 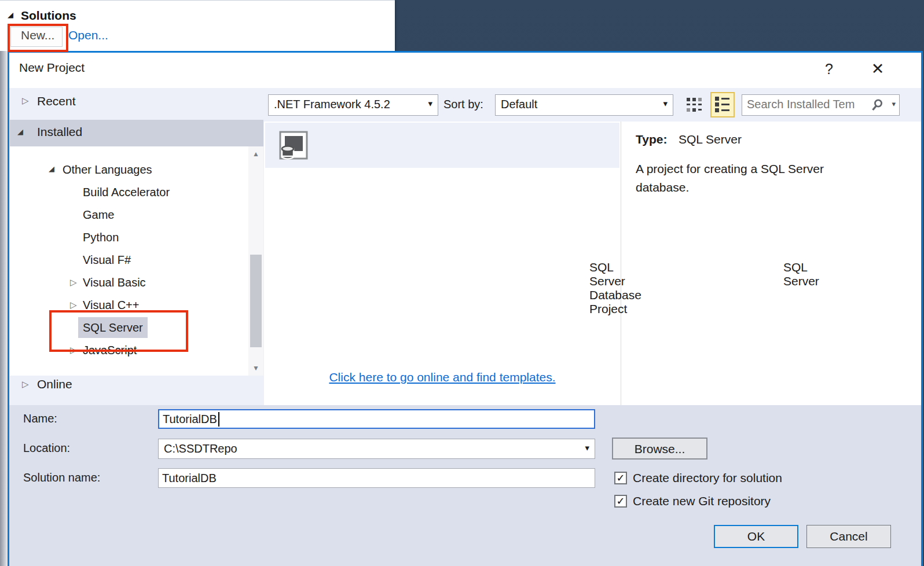 I want to click on annotation-red-box-sql-server, so click(x=119, y=331).